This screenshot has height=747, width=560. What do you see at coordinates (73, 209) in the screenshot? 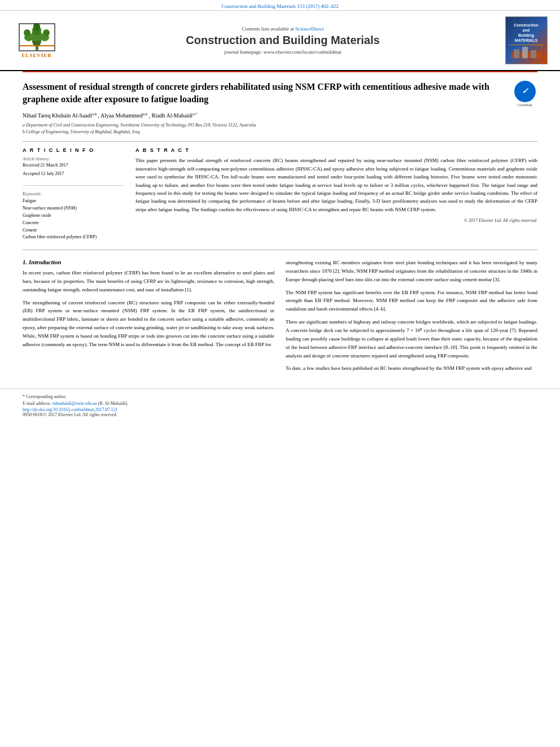
I see `keyword-item: Near-surface mounted (NSM)` at bounding box center [73, 209].